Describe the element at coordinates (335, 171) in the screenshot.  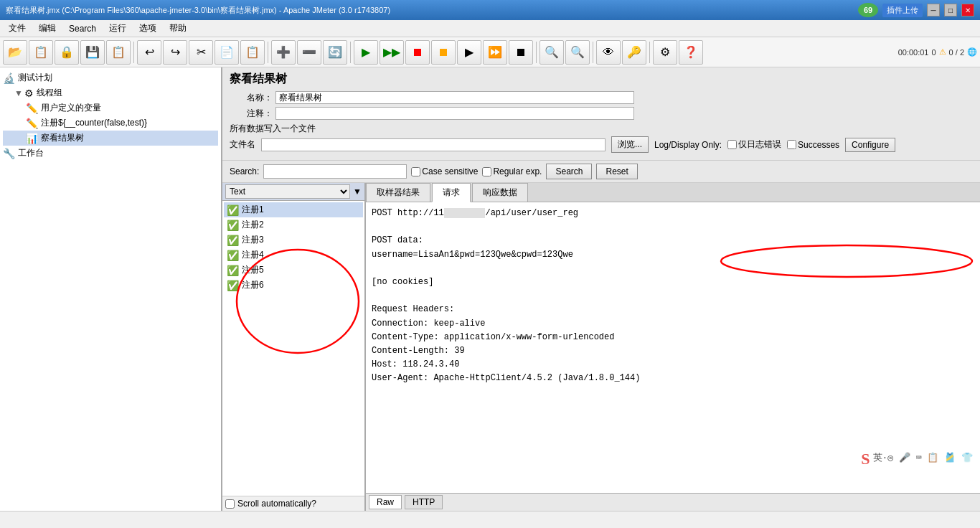
I see `search-input` at that location.